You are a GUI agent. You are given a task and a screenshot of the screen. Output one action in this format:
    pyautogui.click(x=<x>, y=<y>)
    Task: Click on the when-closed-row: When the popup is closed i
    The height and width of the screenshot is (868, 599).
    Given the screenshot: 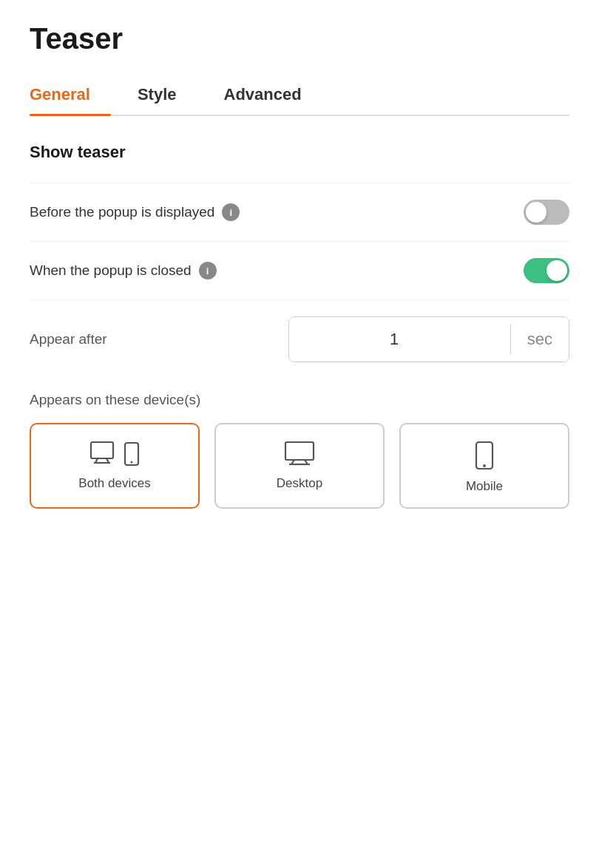 What is the action you would take?
    pyautogui.click(x=300, y=271)
    